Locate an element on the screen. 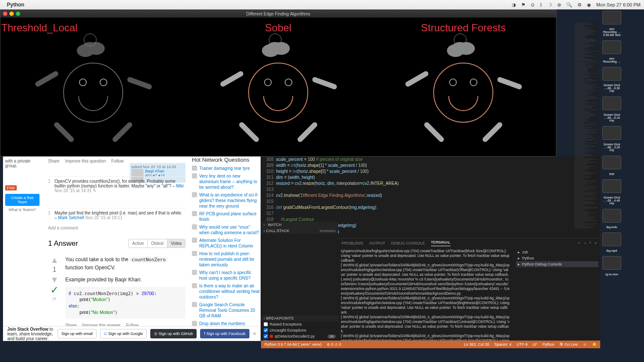  edge-panel-threshold: Threshold_Local is located at coordinates (93, 87).